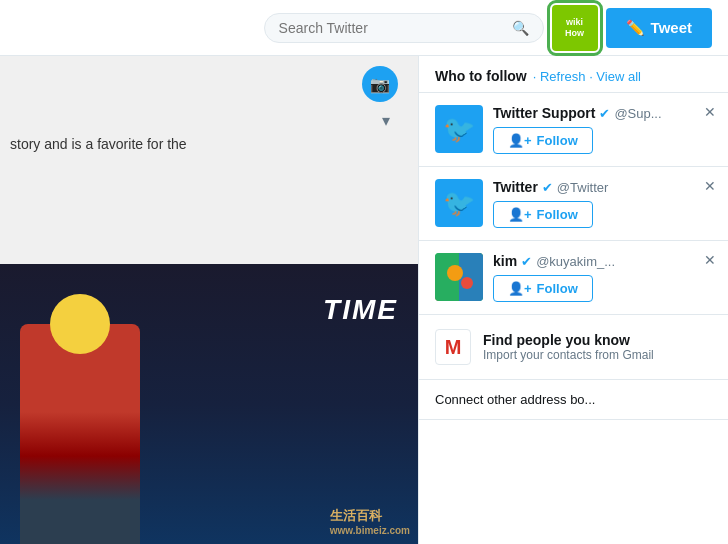 The image size is (728, 544). What do you see at coordinates (602, 113) in the screenshot?
I see `user-name-row: Twitter Support ✔ @Sup...` at bounding box center [602, 113].